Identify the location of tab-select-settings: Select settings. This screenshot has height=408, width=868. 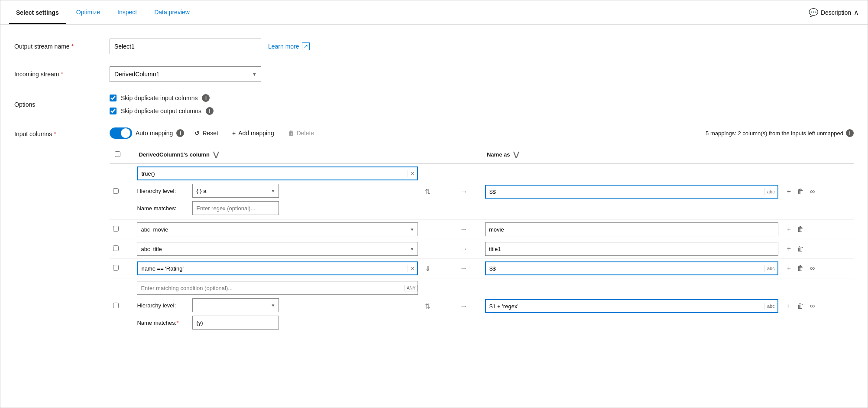
(37, 13).